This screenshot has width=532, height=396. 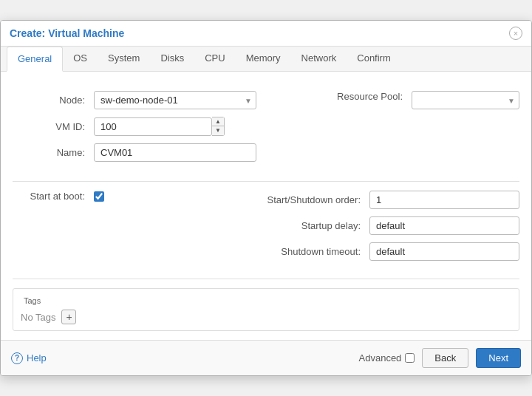 What do you see at coordinates (139, 229) in the screenshot?
I see `left-col: Start at boot:` at bounding box center [139, 229].